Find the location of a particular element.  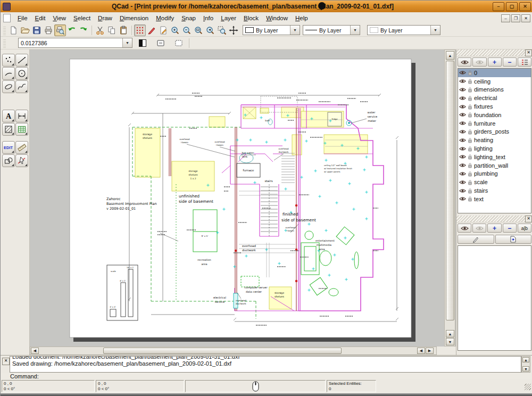

mdi-close-button: ✕ is located at coordinates (526, 18).